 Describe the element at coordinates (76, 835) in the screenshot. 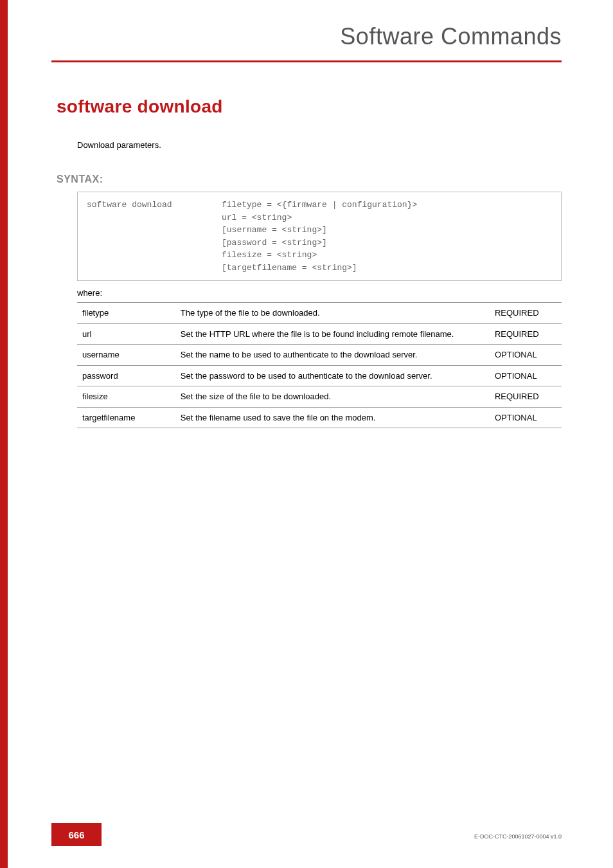

I see `page-number: 666` at that location.